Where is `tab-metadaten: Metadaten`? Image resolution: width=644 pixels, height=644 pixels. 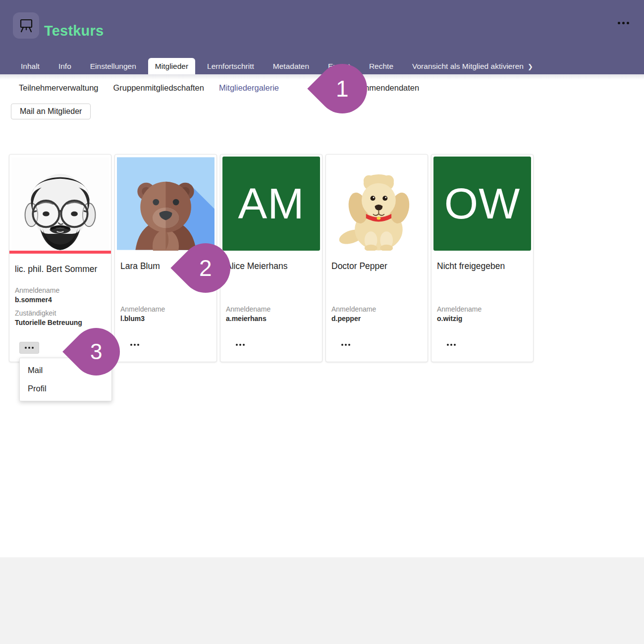 tab-metadaten: Metadaten is located at coordinates (291, 66).